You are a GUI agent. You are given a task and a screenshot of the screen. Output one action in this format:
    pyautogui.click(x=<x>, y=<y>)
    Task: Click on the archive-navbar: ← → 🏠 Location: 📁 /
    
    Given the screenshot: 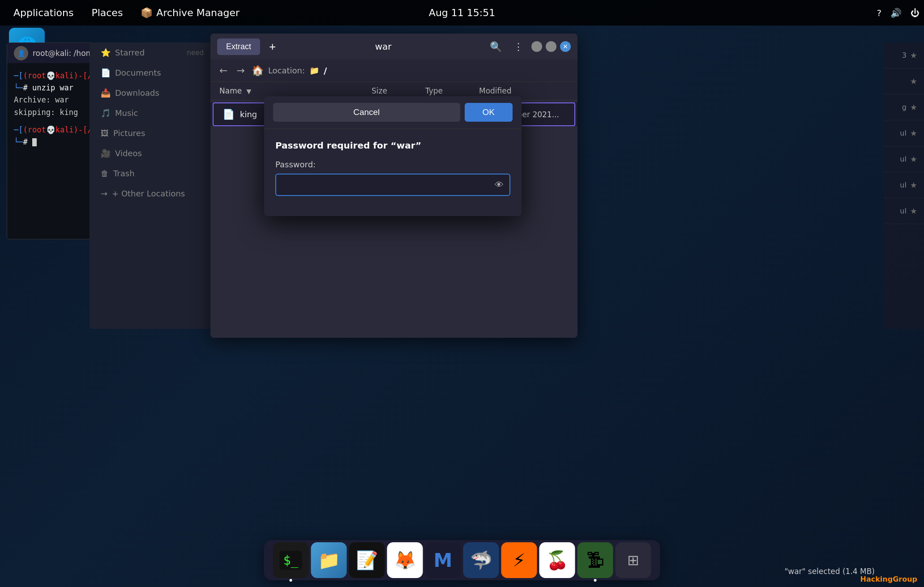 What is the action you would take?
    pyautogui.click(x=394, y=71)
    